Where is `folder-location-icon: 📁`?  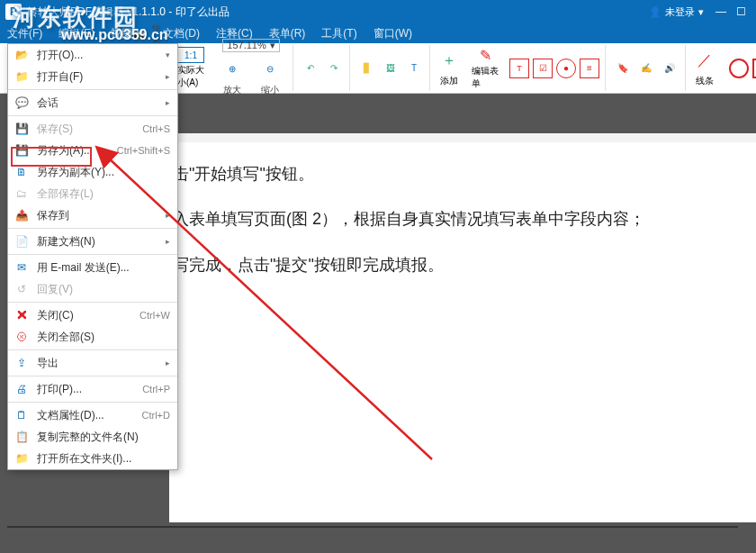
folder-location-icon: 📁 is located at coordinates (22, 458).